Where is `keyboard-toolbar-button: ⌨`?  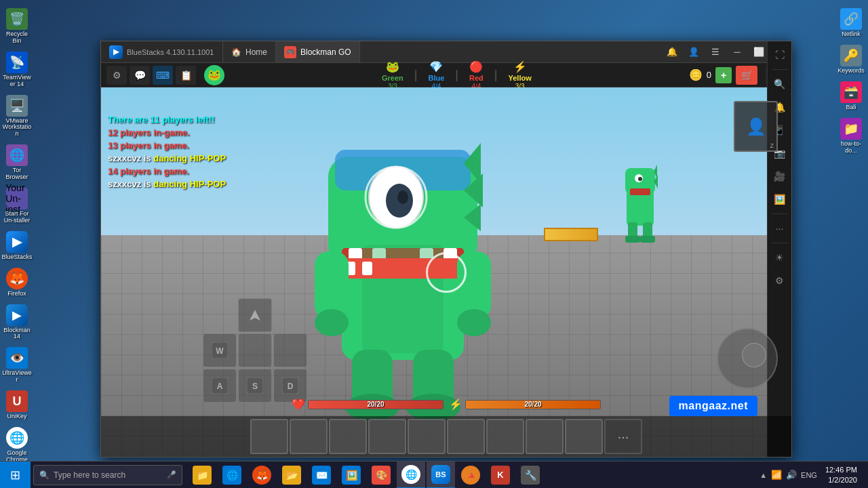 keyboard-toolbar-button: ⌨ is located at coordinates (163, 75).